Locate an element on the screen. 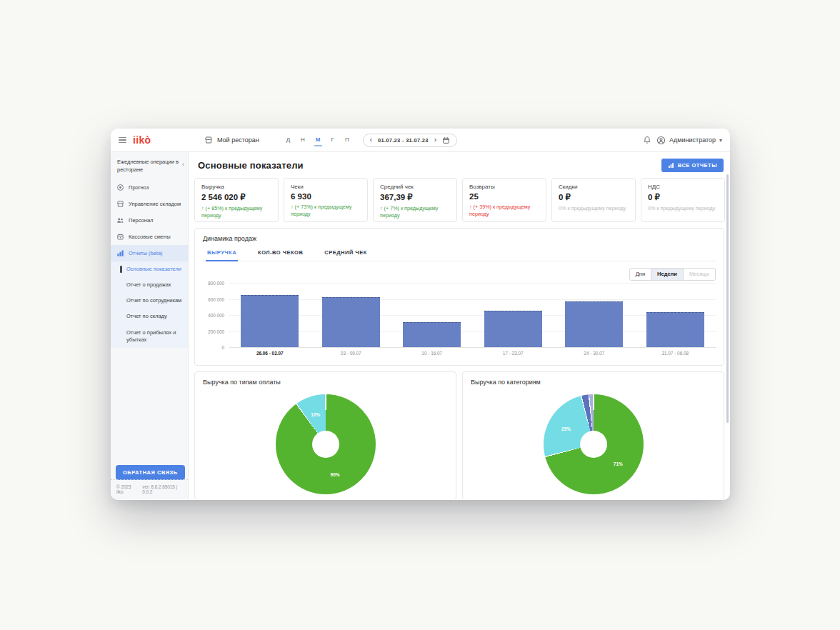 This screenshot has width=840, height=630. categories-title: Выручка по категориям is located at coordinates (593, 382).